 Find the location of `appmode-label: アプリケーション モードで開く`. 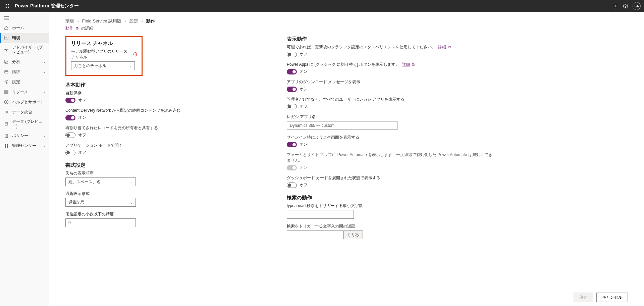

appmode-label: アプリケーション モードで開く is located at coordinates (166, 146).